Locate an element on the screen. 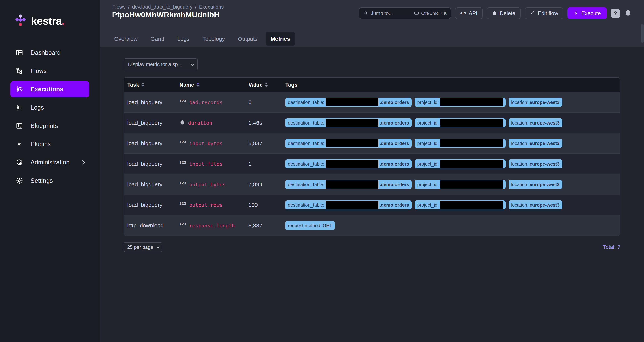 Image resolution: width=644 pixels, height=342 pixels. metric-filter-select: Display metric for a sp... is located at coordinates (160, 64).